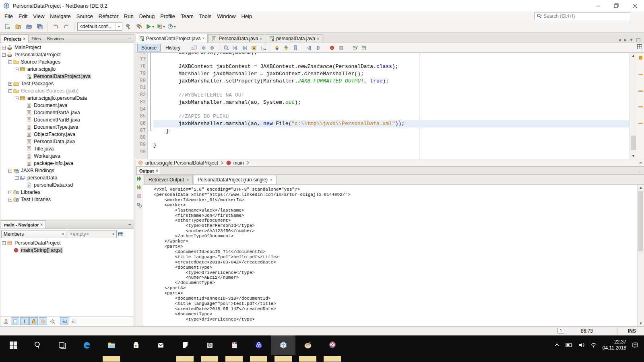 Image resolution: width=644 pixels, height=362 pixels. What do you see at coordinates (286, 48) in the screenshot?
I see `next-occurrence-button` at bounding box center [286, 48].